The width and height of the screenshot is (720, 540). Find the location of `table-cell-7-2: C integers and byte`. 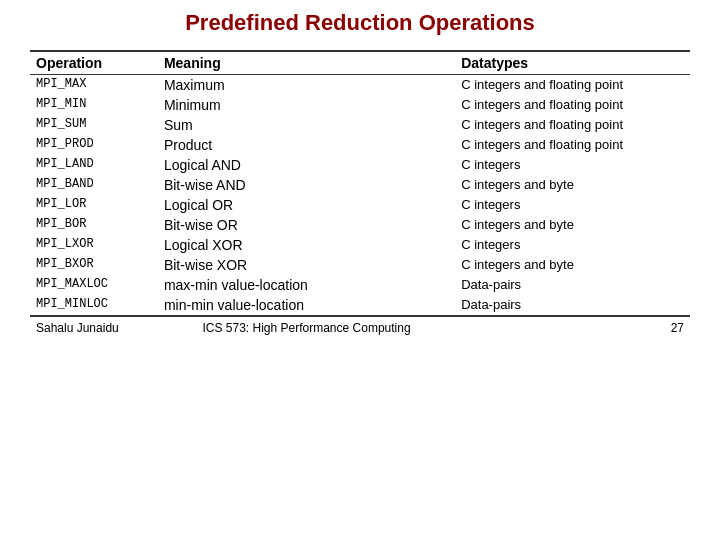

table-cell-7-2: C integers and byte is located at coordinates (572, 225).